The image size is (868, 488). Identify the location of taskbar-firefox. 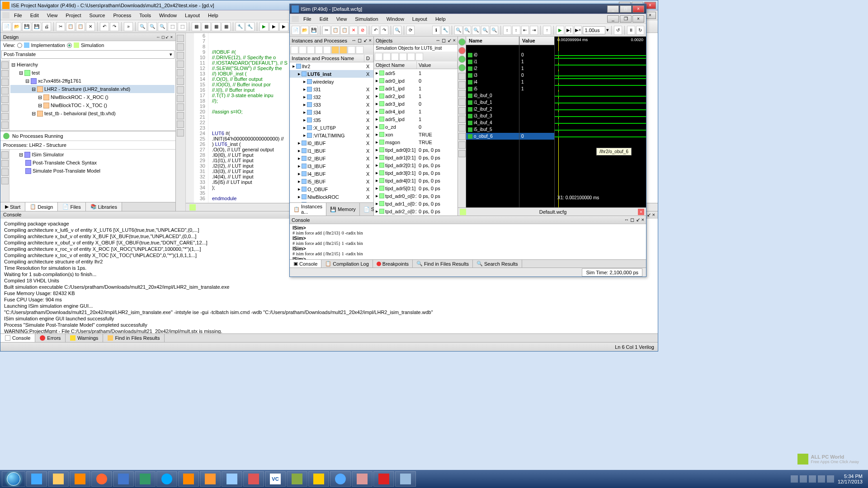
(102, 479).